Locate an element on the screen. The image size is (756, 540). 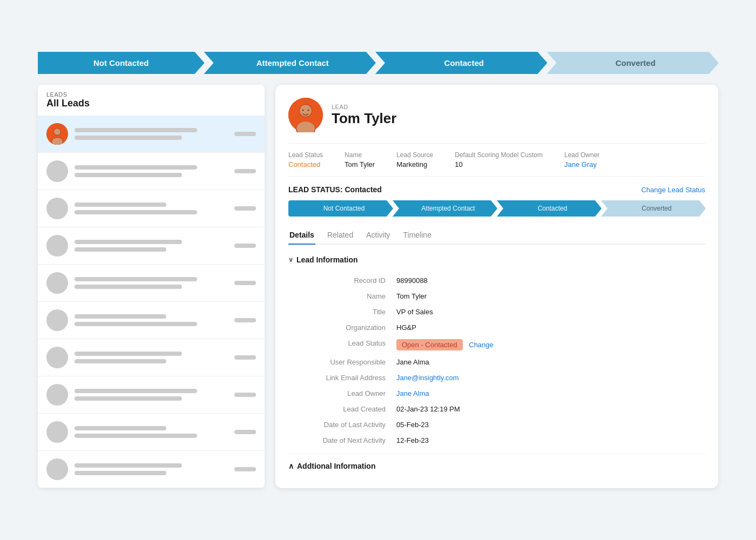
field-value: 98990088 is located at coordinates (551, 281).